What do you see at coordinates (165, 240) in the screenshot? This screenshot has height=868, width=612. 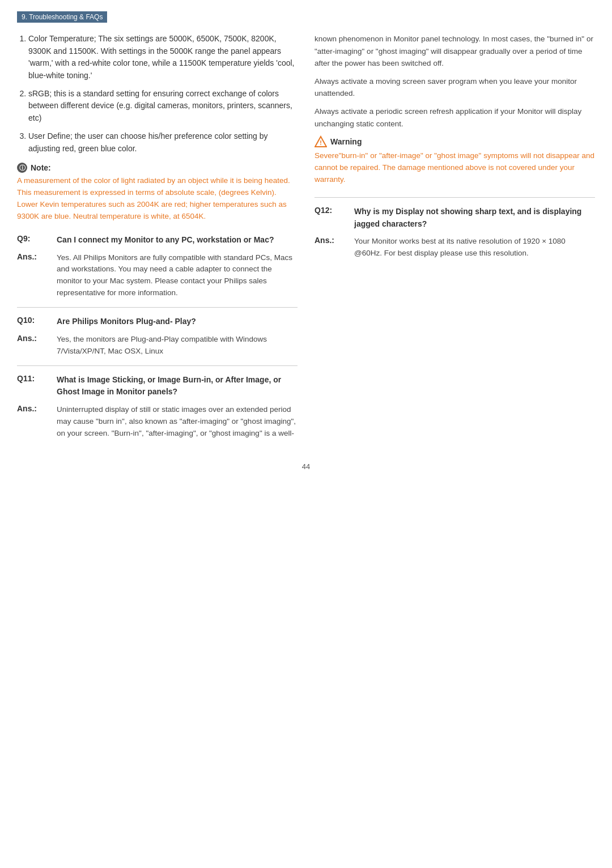 I see `q9-question: Can I connect my Monitor to any PC, work…` at bounding box center [165, 240].